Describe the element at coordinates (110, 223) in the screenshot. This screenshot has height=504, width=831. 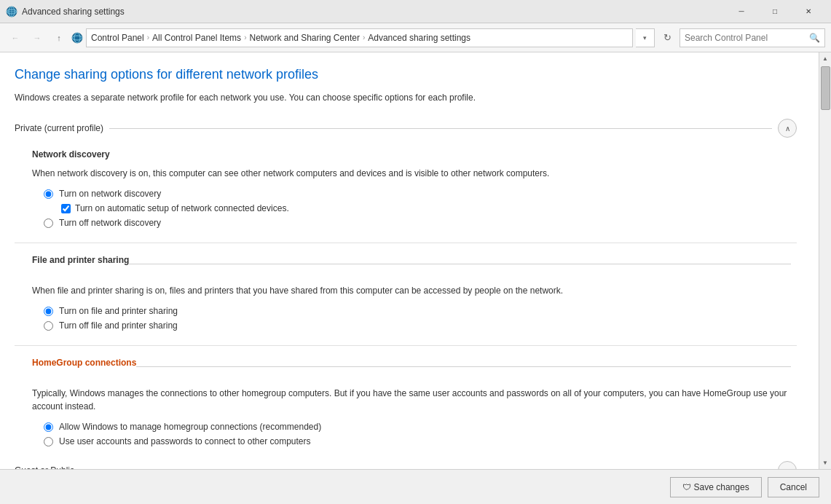
I see `nd-off-label: Turn off network discovery` at that location.